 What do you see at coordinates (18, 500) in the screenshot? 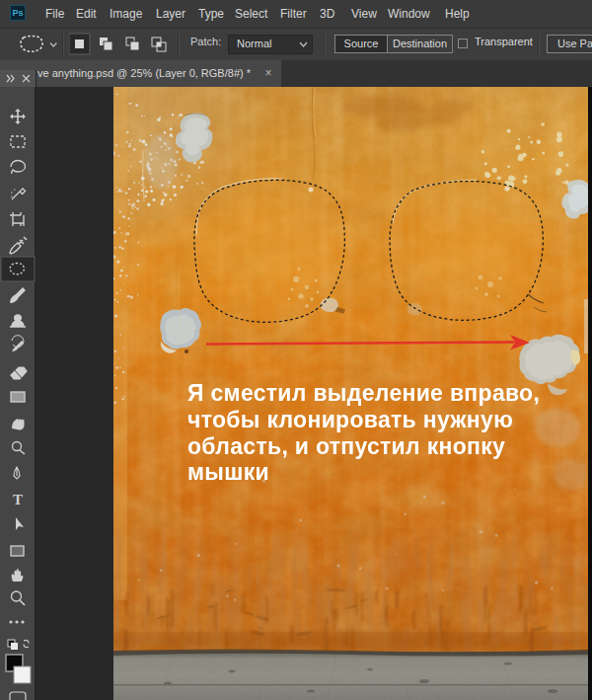
I see `svg-text: T` at bounding box center [18, 500].